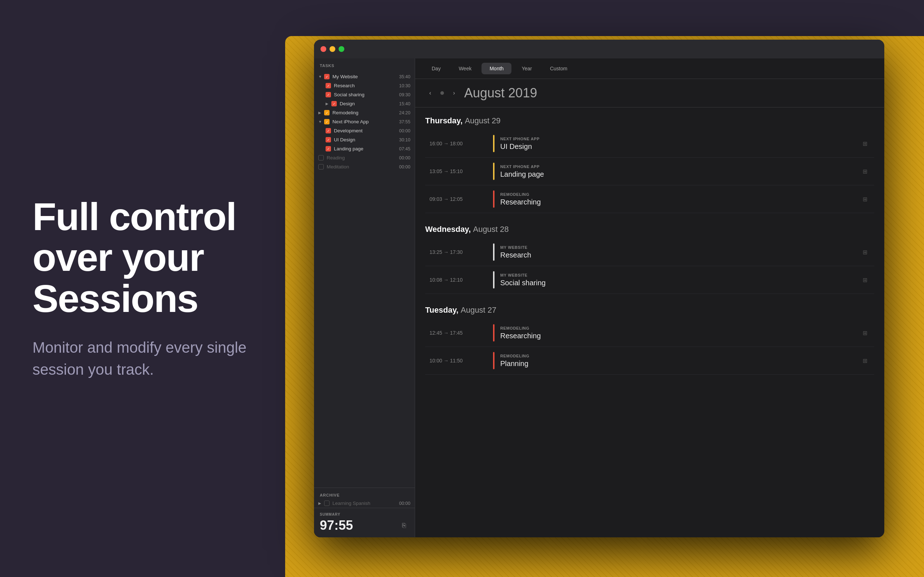  What do you see at coordinates (496, 69) in the screenshot?
I see `tab-month: Month` at bounding box center [496, 69].